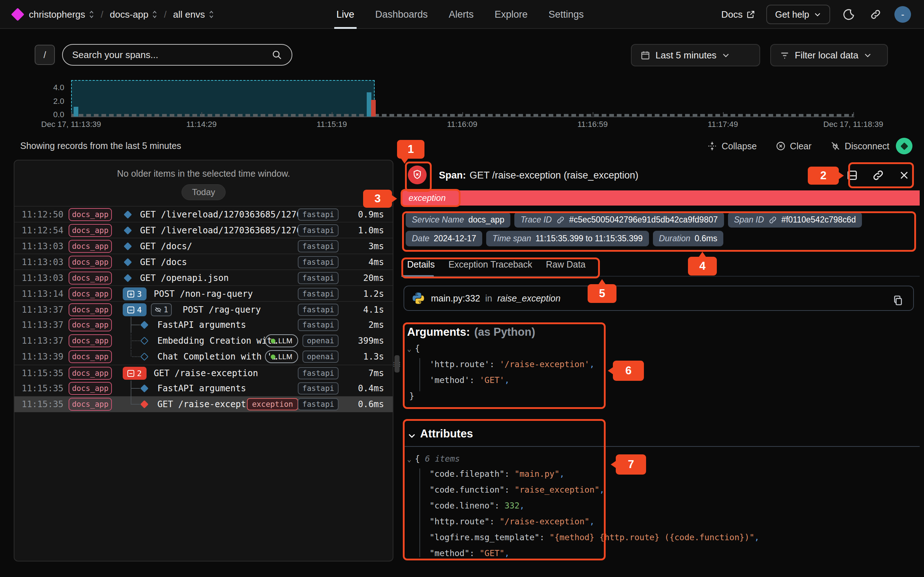 The image size is (924, 577). Describe the element at coordinates (835, 146) in the screenshot. I see `disconnect-icon` at that location.